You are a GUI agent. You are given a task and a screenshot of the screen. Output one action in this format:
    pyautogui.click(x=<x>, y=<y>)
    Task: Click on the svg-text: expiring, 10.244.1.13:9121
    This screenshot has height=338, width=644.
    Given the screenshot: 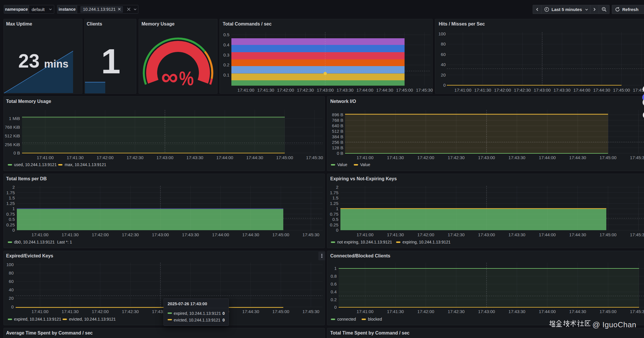 What is the action you would take?
    pyautogui.click(x=427, y=242)
    